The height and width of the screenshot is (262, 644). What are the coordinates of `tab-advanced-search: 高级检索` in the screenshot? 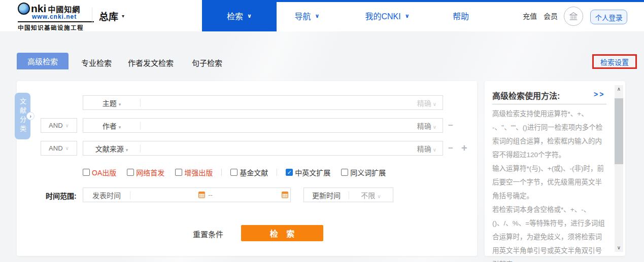 It's located at (43, 61).